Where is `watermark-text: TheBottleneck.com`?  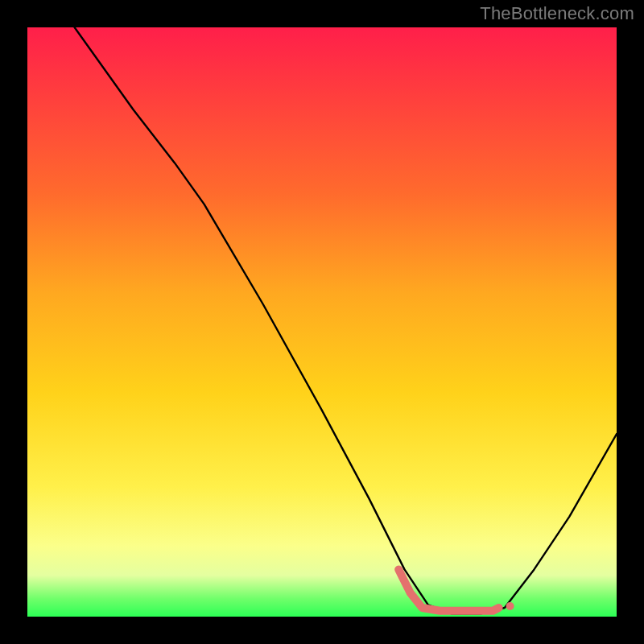 watermark-text: TheBottleneck.com is located at coordinates (557, 14).